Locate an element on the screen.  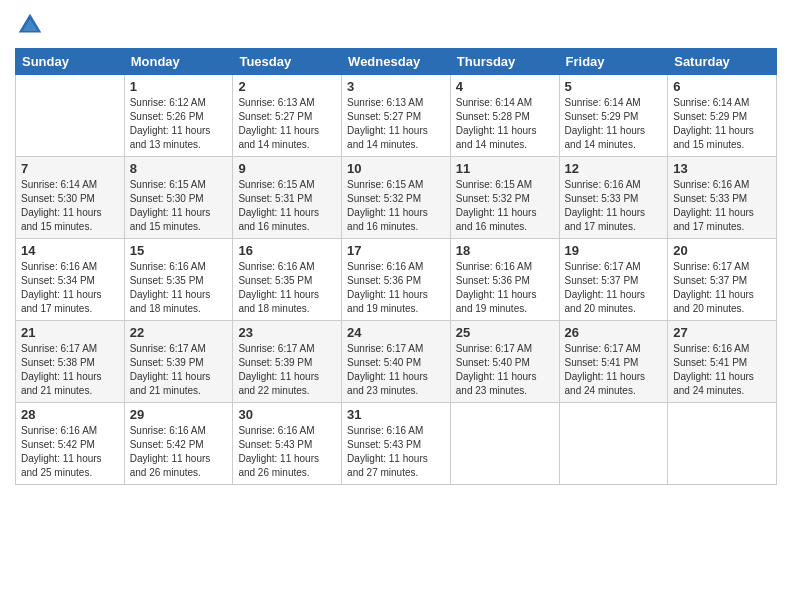
day-number: 16 is located at coordinates (287, 250).